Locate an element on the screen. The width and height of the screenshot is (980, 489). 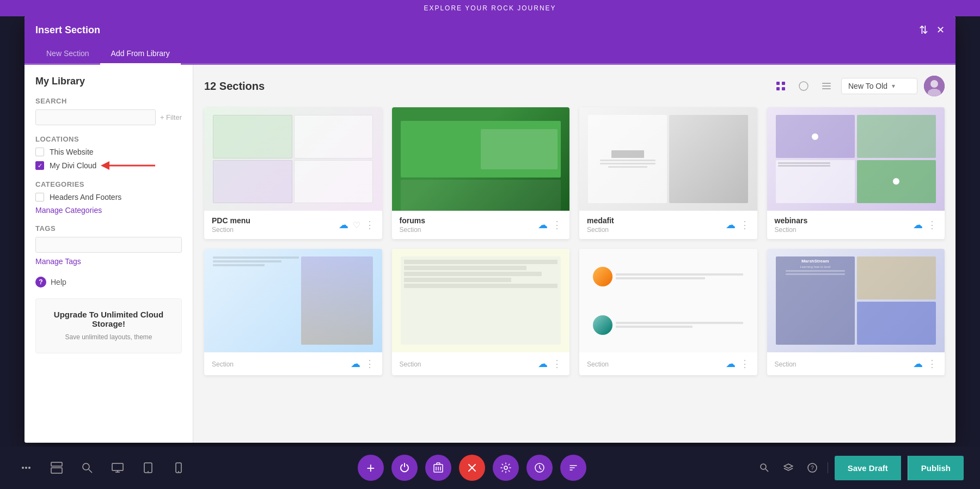
delete-button is located at coordinates (438, 468).